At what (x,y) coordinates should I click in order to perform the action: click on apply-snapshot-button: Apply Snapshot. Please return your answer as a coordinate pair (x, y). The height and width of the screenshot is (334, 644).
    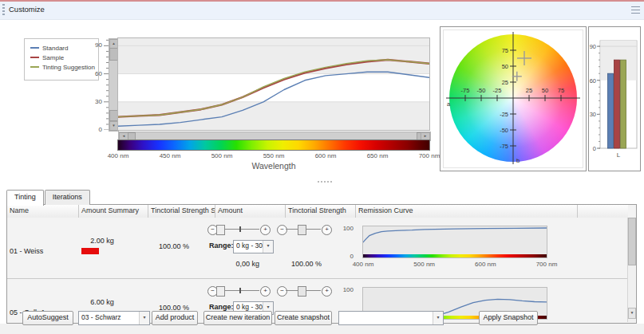
    Looking at the image, I should click on (508, 318).